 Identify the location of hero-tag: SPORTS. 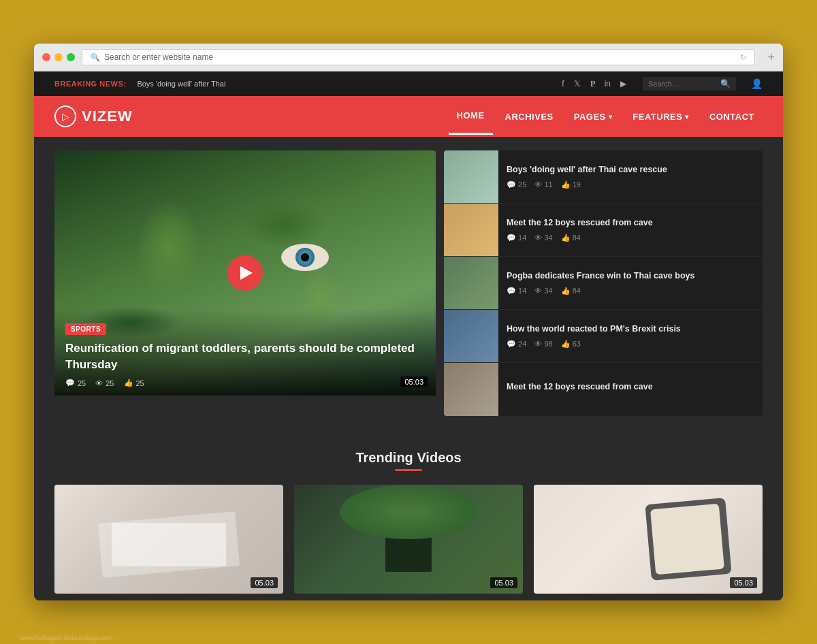
(86, 329).